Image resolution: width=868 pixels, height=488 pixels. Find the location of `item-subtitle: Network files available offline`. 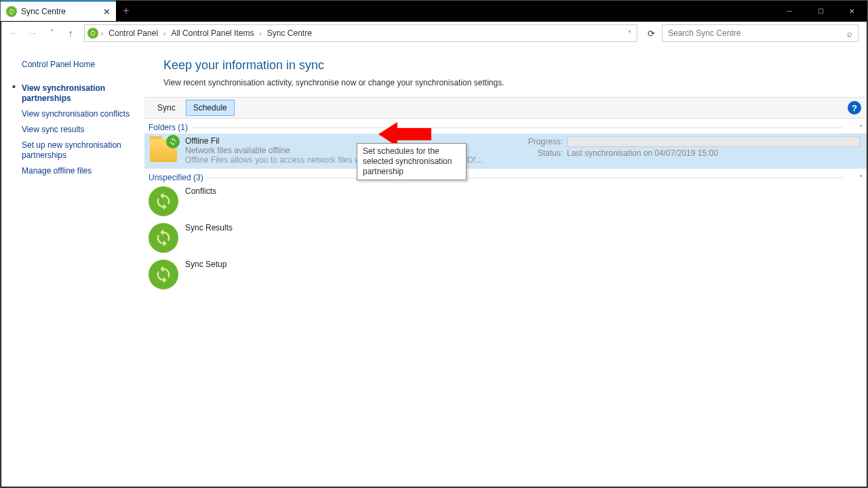

item-subtitle: Network files available offline is located at coordinates (353, 150).